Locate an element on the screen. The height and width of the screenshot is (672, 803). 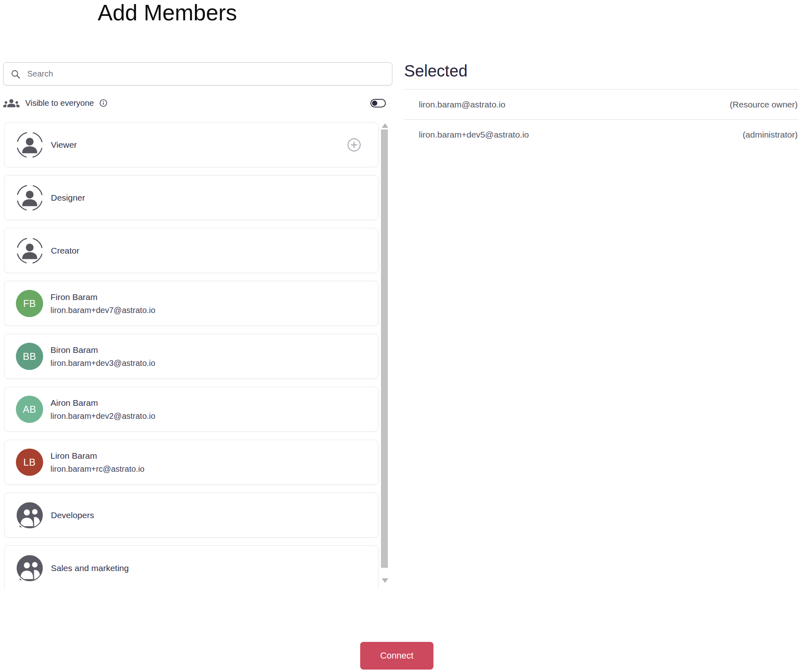
user-email: liron.baram+dev3@astrato.io is located at coordinates (103, 363).